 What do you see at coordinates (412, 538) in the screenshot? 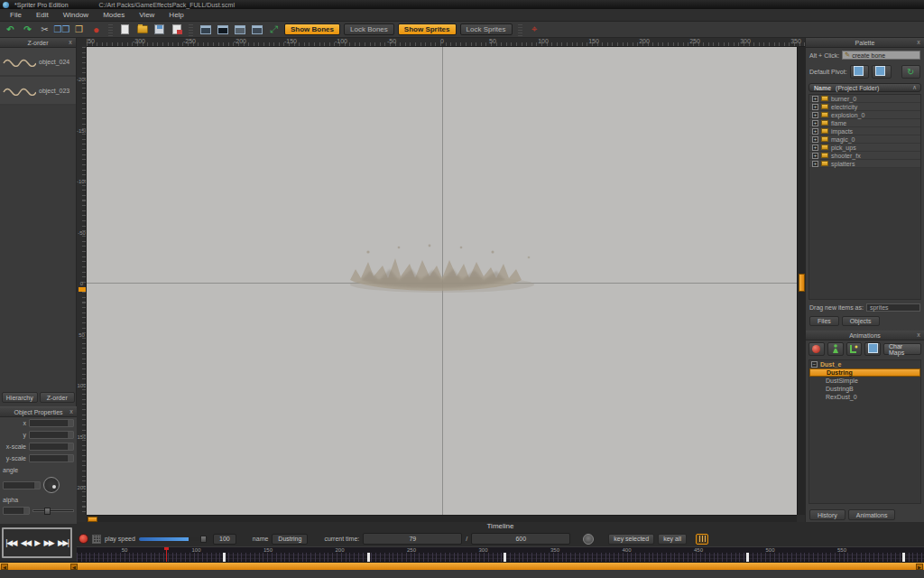
I see `current-time-input: 79` at bounding box center [412, 538].